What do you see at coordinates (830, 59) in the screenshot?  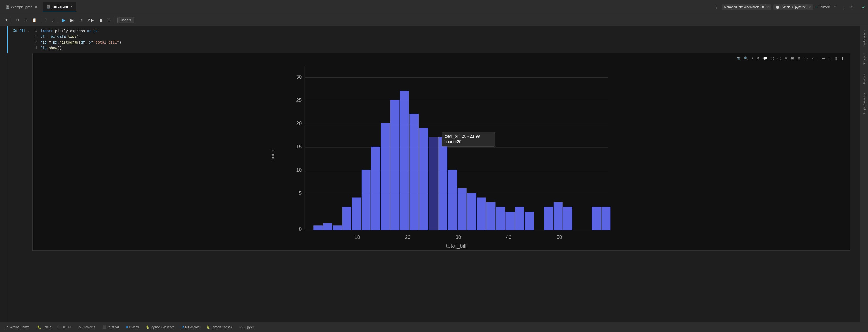 I see `line-type2-btn: ≡` at bounding box center [830, 59].